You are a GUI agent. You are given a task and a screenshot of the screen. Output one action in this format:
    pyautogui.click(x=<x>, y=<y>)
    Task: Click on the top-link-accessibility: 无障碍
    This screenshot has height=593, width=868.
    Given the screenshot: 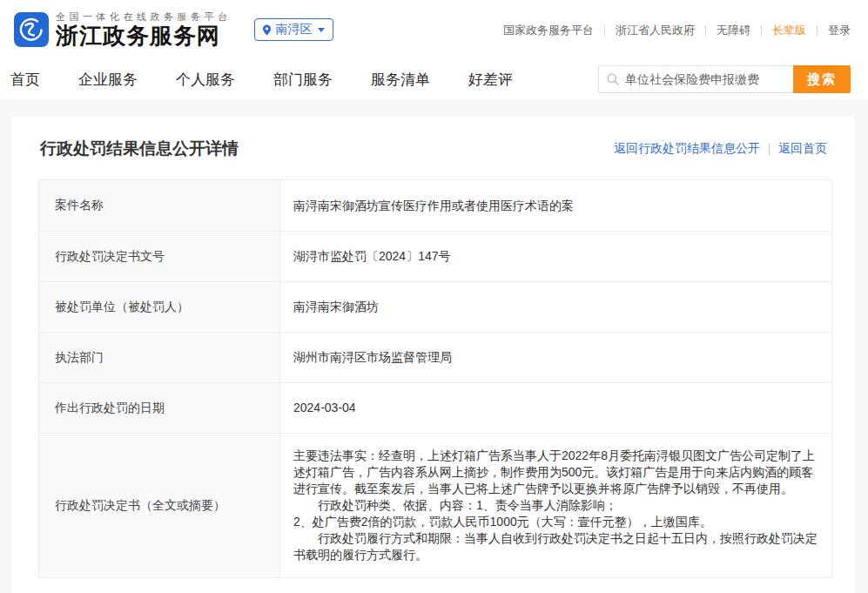 What is the action you would take?
    pyautogui.click(x=733, y=30)
    